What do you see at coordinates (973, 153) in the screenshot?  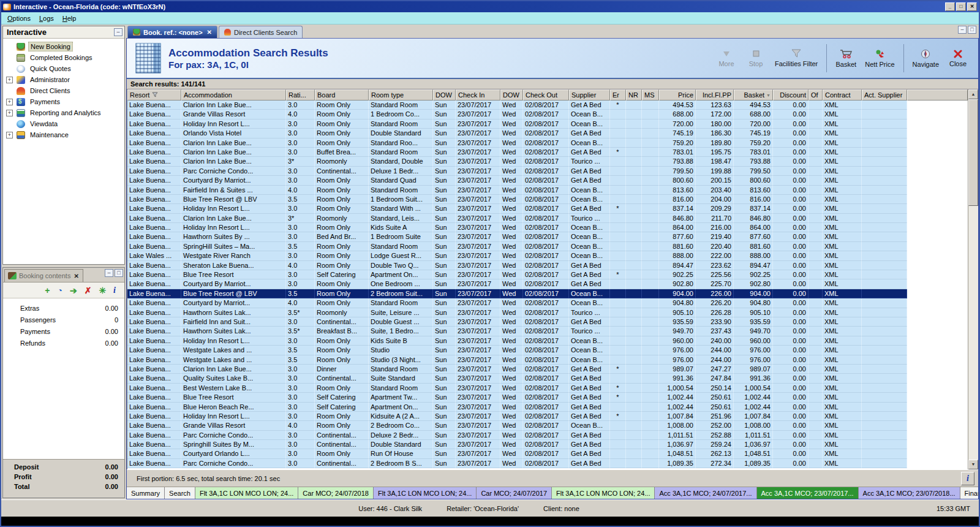 I see `scrollbar-thumb` at bounding box center [973, 153].